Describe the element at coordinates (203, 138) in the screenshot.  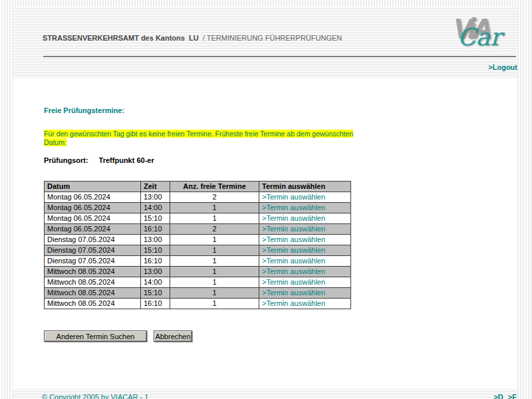
I see `no-free-termine-notice: Für den gewünschten Tag gibt es keine fr…` at that location.